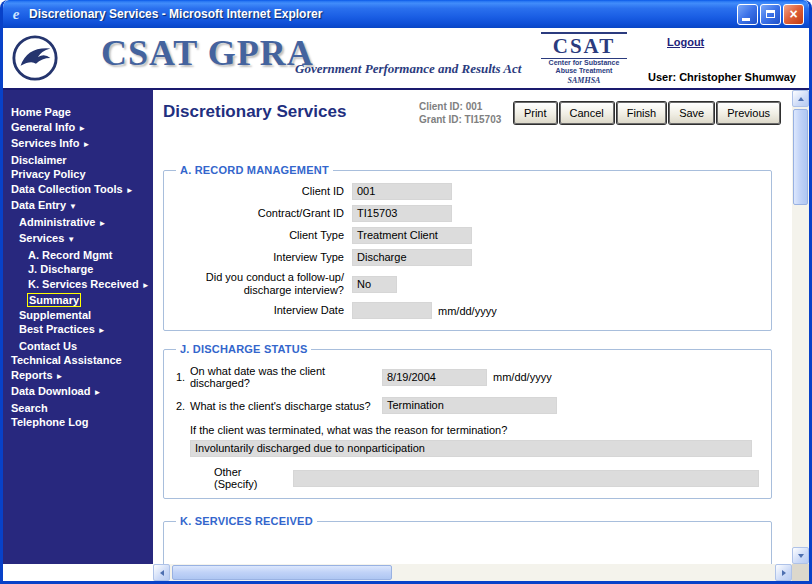  Describe the element at coordinates (748, 113) in the screenshot. I see `previous-button: Previous` at that location.